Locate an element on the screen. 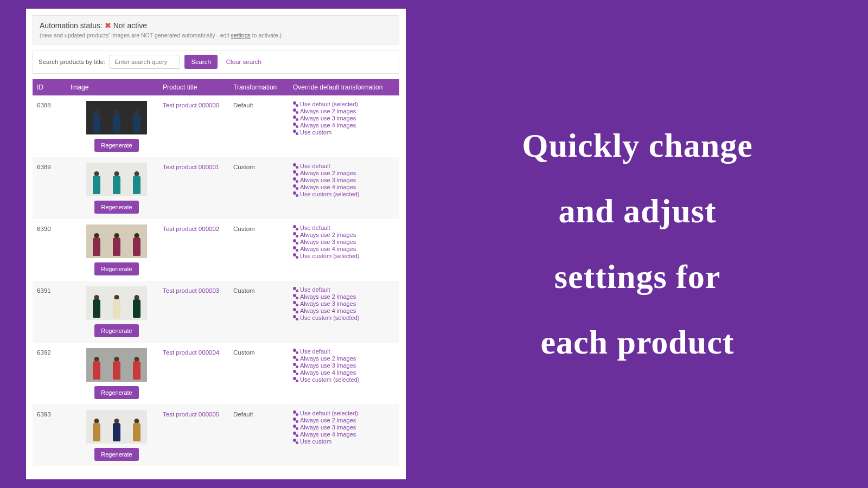 The width and height of the screenshot is (868, 488). table-row: 6388RegenerateTest product 000000Default… is located at coordinates (216, 126).